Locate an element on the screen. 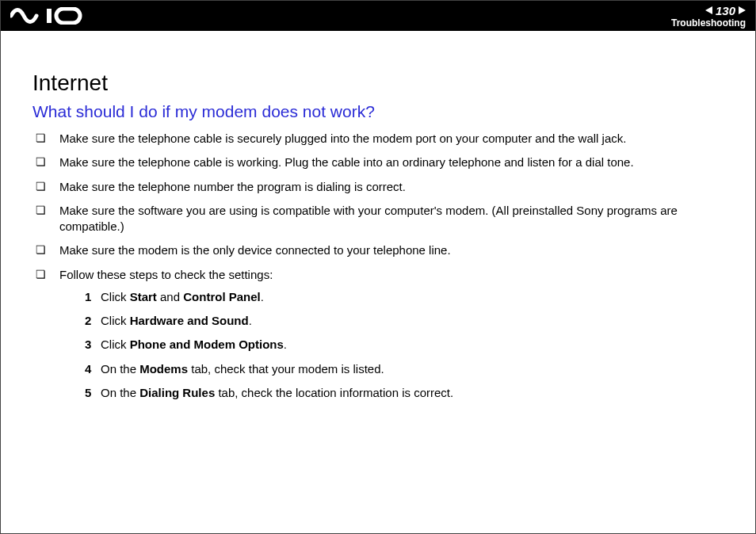 The image size is (756, 534). section-label: Troubleshooting is located at coordinates (708, 23).